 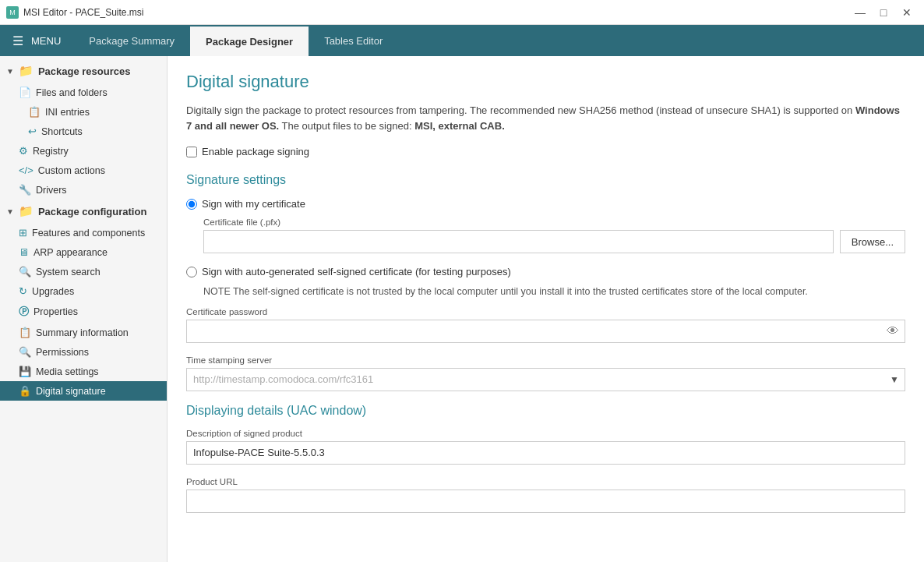 What do you see at coordinates (519, 242) in the screenshot?
I see `cert-file-input` at bounding box center [519, 242].